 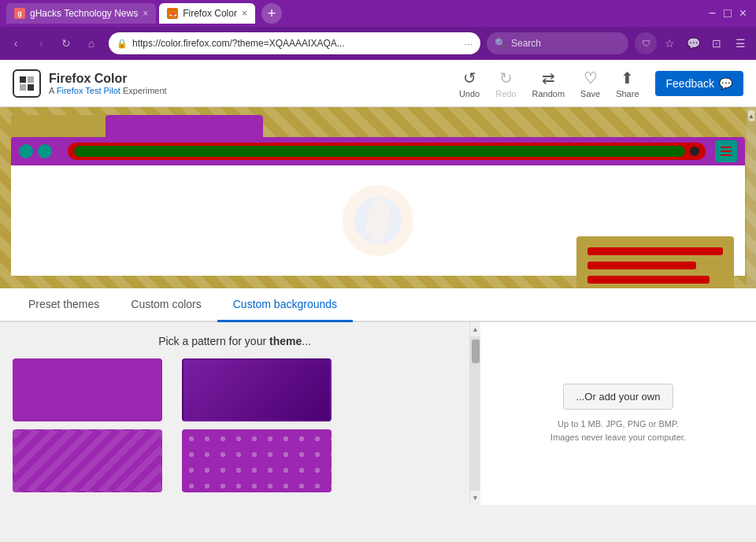 What do you see at coordinates (64, 306) in the screenshot?
I see `tab-preset-themes: Preset themes` at bounding box center [64, 306].